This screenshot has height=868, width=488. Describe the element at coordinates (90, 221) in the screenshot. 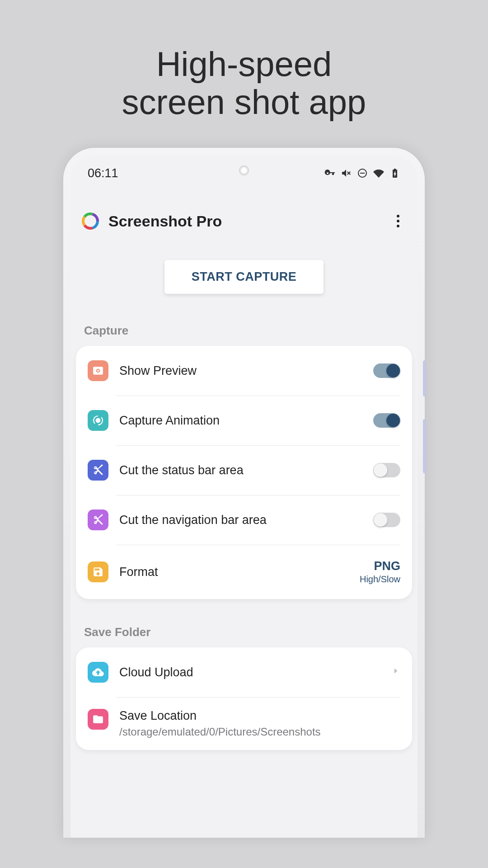

I see `app-logo-icon` at that location.